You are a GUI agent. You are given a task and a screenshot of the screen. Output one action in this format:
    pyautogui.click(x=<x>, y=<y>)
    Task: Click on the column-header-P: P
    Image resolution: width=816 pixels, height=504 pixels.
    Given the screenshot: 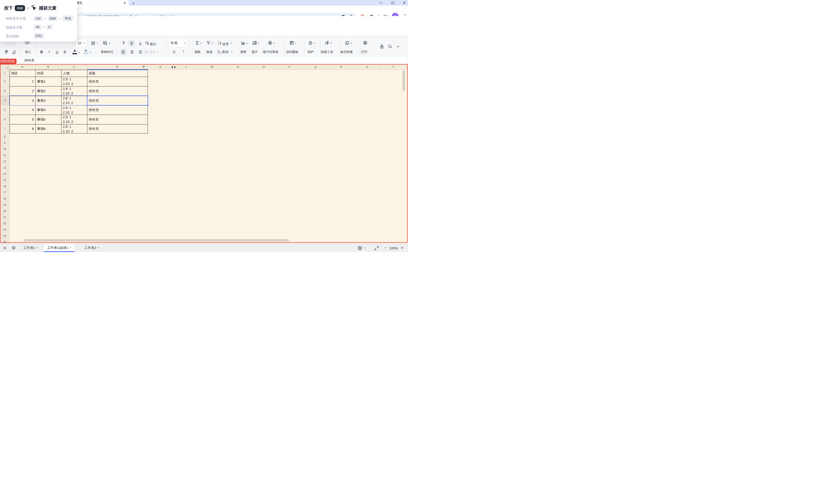 What is the action you would take?
    pyautogui.click(x=290, y=67)
    